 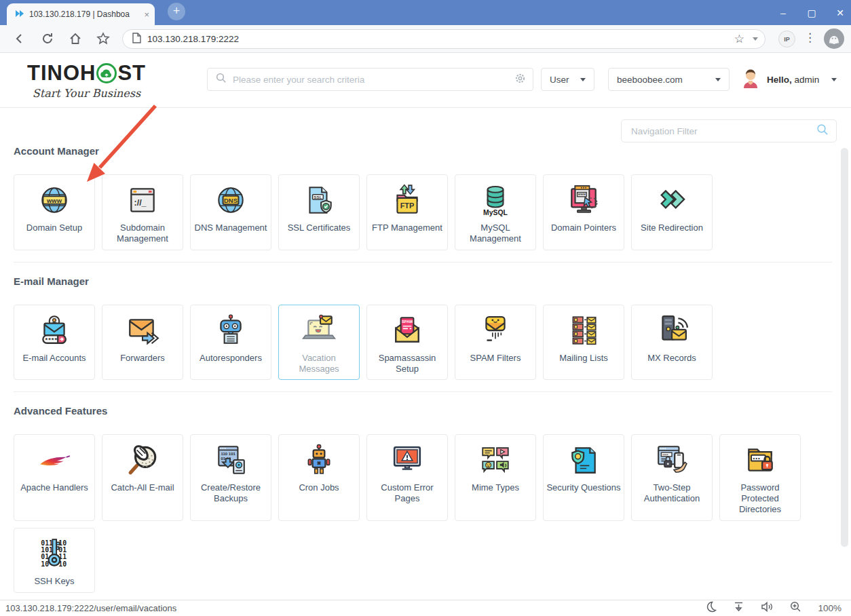 What do you see at coordinates (47, 550) in the screenshot?
I see `svg-text: 101` at bounding box center [47, 550].